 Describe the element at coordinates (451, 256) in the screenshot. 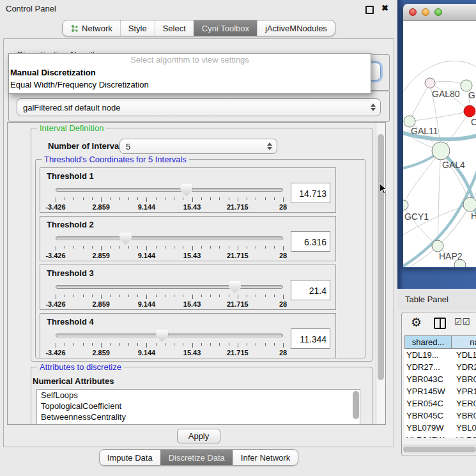

I see `network-node-label: HAP2` at that location.